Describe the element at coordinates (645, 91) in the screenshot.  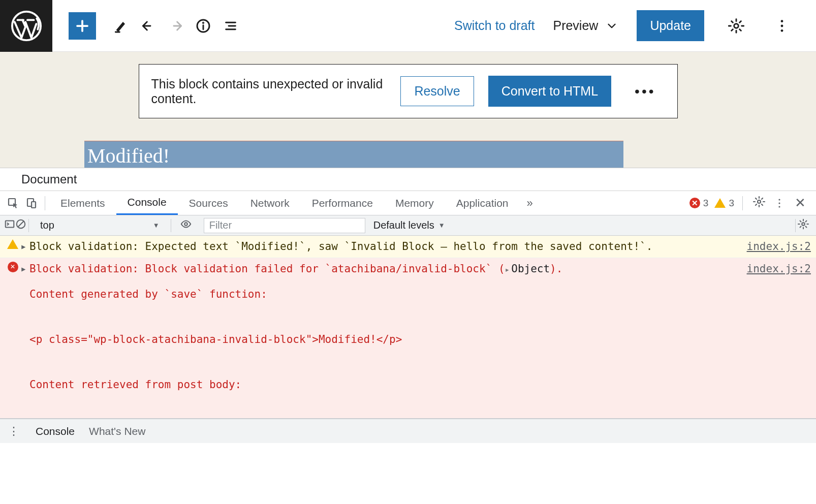
I see `block-more-options: •••` at that location.